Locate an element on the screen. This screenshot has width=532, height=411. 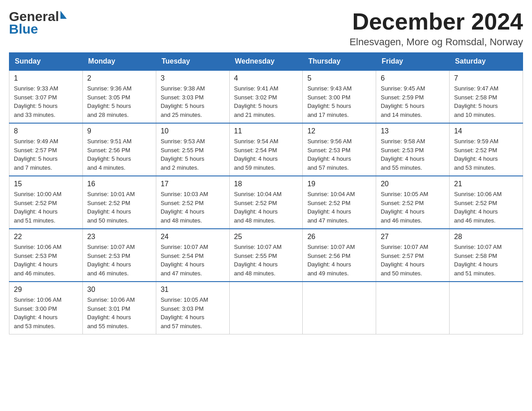
day-info: Sunrise: 9:43 AMSunset: 3:00 PMDaylight:… is located at coordinates (330, 102).